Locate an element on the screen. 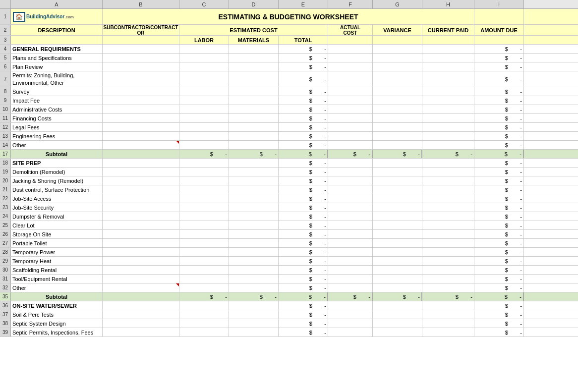  row10-c is located at coordinates (204, 109).